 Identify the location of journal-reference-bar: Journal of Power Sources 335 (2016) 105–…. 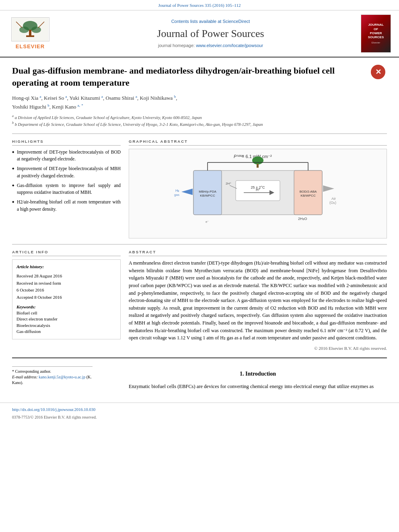
(200, 5).